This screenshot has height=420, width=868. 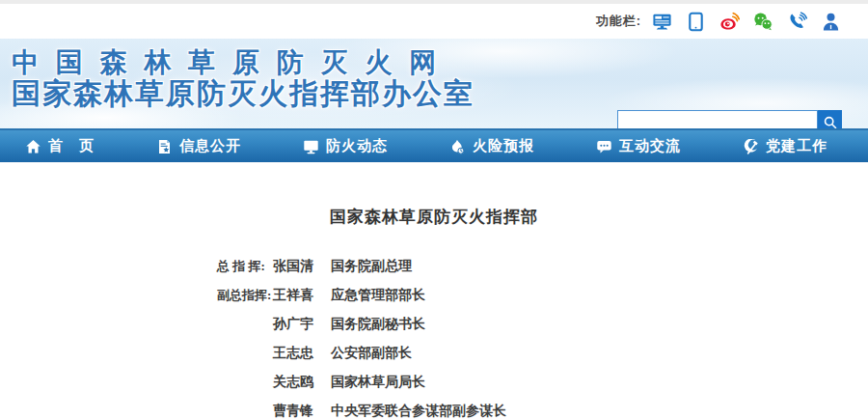 What do you see at coordinates (245, 295) in the screenshot?
I see `roster-role-label: 副总指挥:` at bounding box center [245, 295].